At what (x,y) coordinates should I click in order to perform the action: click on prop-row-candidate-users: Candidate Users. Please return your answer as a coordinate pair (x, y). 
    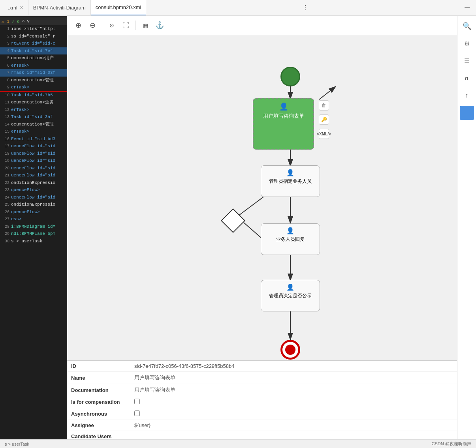
    Looking at the image, I should click on (262, 435).